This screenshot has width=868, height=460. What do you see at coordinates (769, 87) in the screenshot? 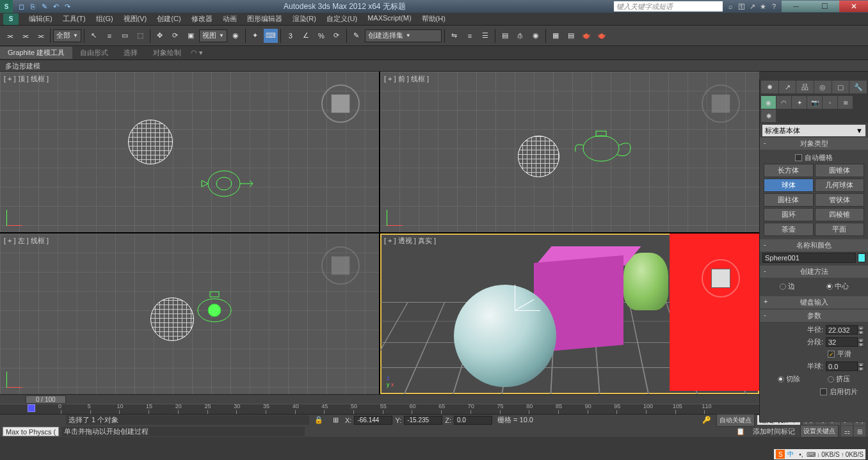
I see `tab-create-icon: ✹` at bounding box center [769, 87].